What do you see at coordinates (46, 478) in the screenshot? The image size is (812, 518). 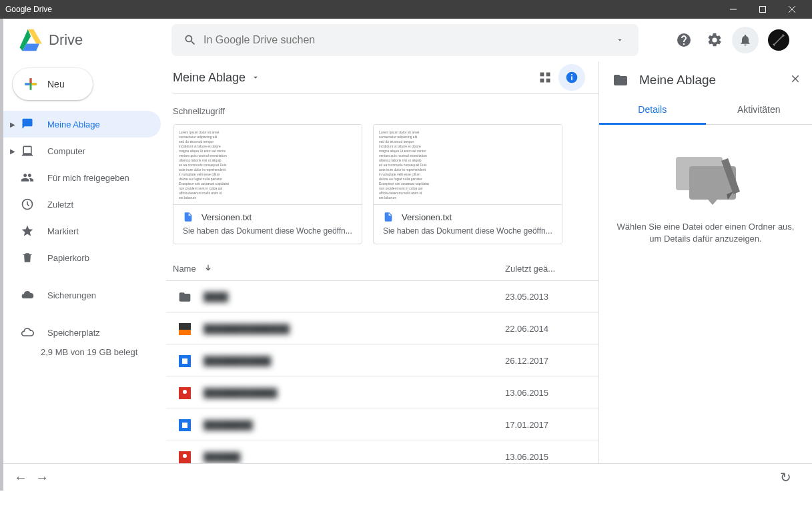 I see `forward-button: →` at bounding box center [46, 478].